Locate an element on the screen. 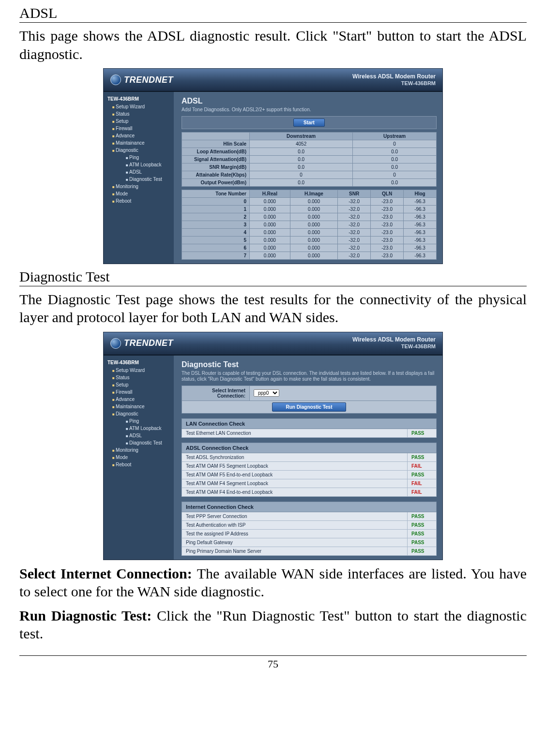 This screenshot has height=756, width=546. adsl-tone-table: Tone Number H.Real H.Image SNR QLN Hlog … is located at coordinates (309, 224).